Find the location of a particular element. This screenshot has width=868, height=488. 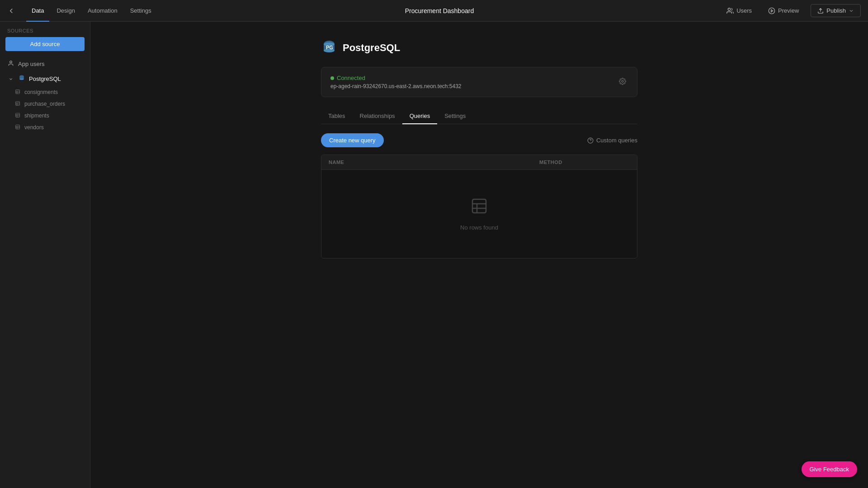

chevron-right-icon is located at coordinates (11, 79).